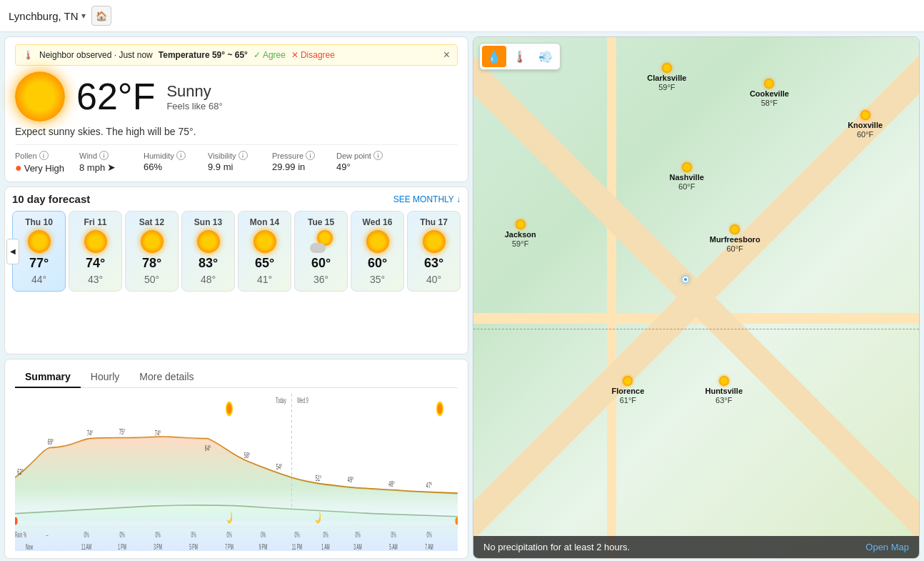  What do you see at coordinates (270, 55) in the screenshot?
I see `agree-button: ✓ Agree` at bounding box center [270, 55].